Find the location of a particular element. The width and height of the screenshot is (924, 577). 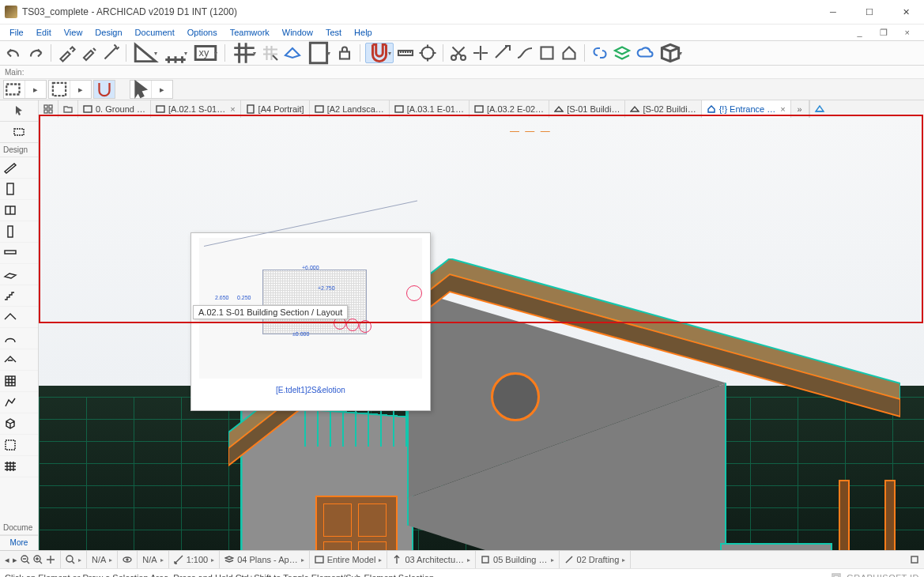

nav-draft: 02 Drafting▸ is located at coordinates (596, 560).